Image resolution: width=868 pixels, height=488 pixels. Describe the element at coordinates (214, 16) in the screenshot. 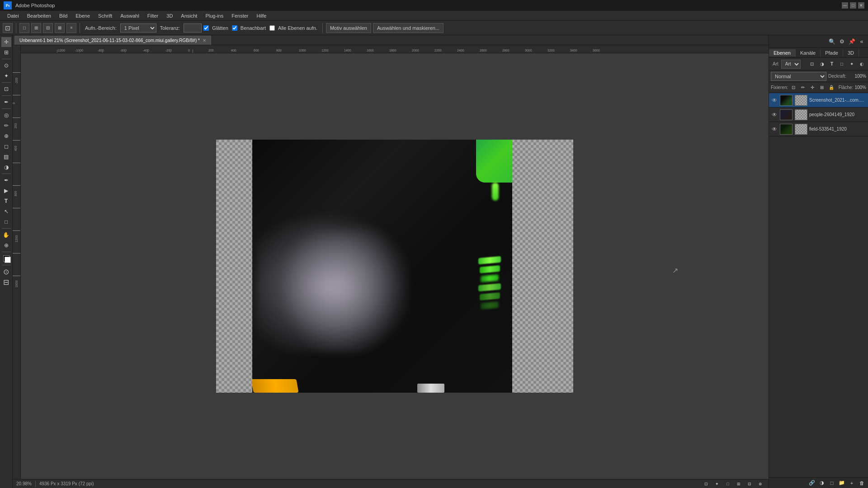

I see `menu-plugins: Plug-ins` at that location.